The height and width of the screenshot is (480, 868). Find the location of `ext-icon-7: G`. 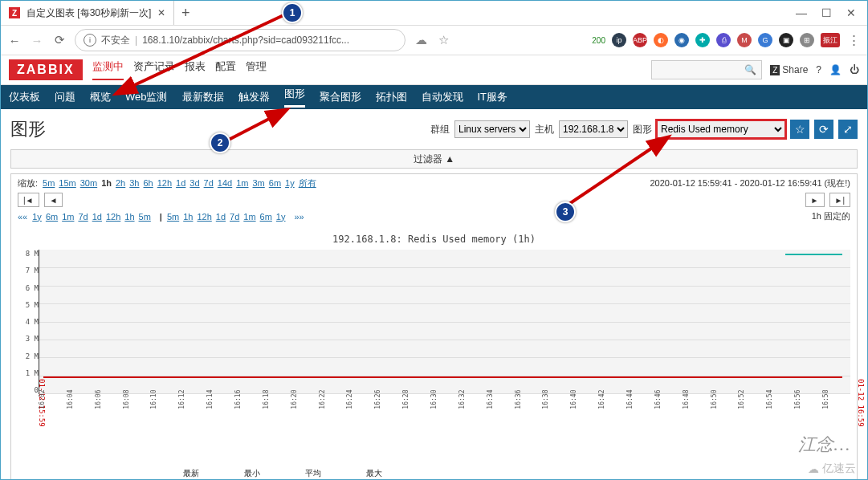

ext-icon-7: G is located at coordinates (765, 40).